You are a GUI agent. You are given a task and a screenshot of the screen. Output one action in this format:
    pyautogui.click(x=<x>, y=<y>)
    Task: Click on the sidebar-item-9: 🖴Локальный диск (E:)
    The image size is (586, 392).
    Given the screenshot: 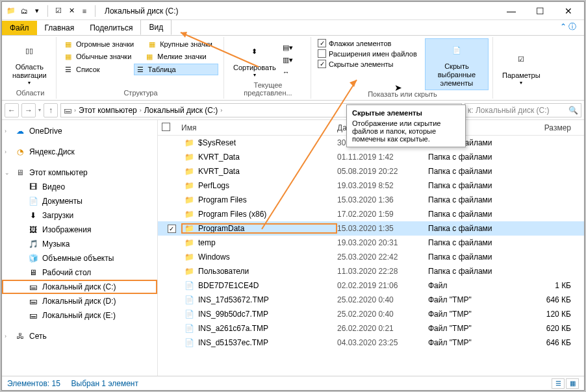 What is the action you would take?
    pyautogui.click(x=79, y=315)
    